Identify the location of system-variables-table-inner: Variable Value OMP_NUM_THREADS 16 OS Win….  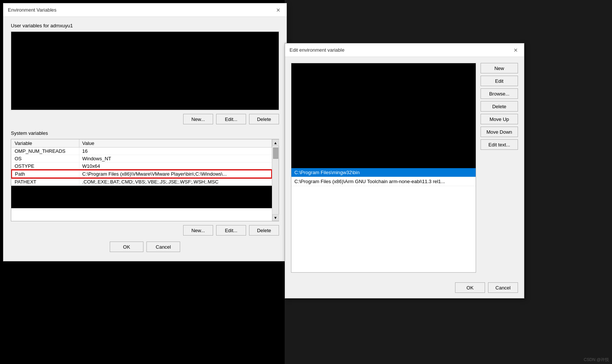
(142, 180).